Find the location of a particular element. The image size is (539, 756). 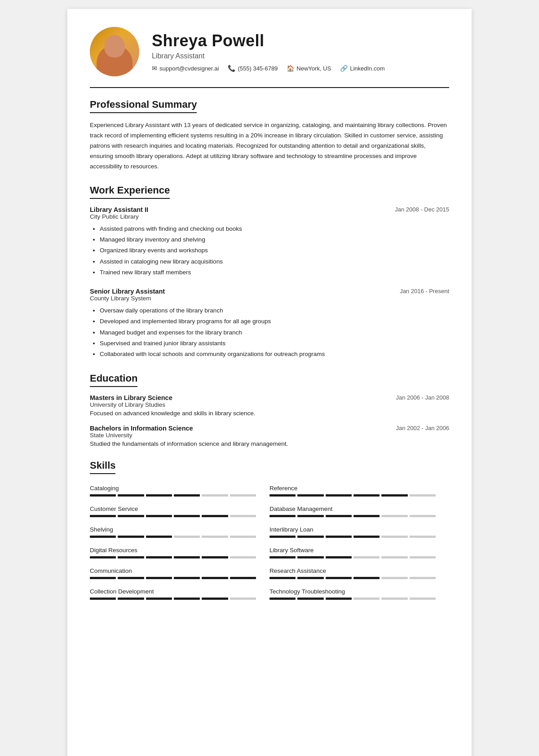

job-company-2: County Library System is located at coordinates (270, 298).